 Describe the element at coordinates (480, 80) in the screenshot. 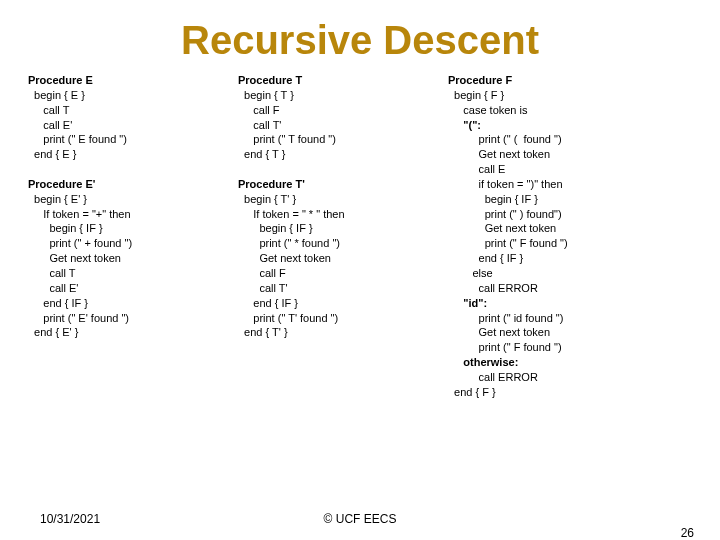

I see `proc-f-header: Procedure F` at that location.